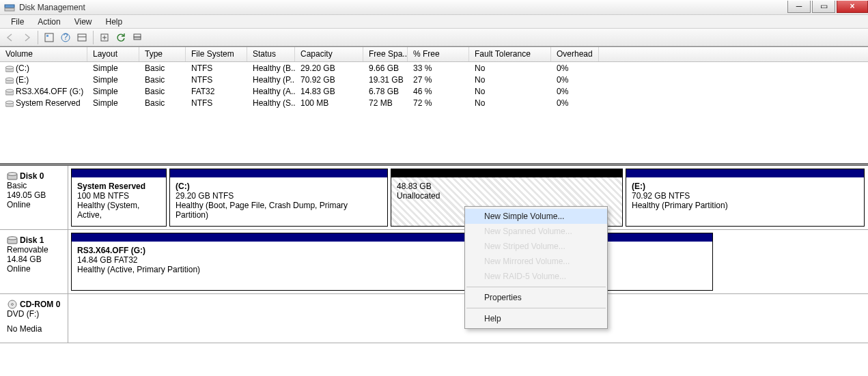 This screenshot has height=376, width=868. What do you see at coordinates (745, 202) in the screenshot?
I see `partition-body: (E:)70.92 GB NTFSHealthy (Primary Partit…` at bounding box center [745, 202].